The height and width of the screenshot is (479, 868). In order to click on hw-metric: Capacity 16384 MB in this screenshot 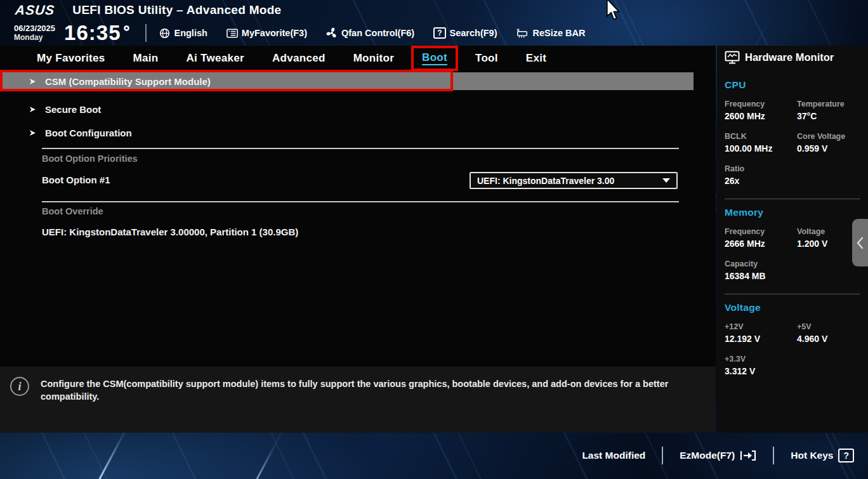, I will do `click(761, 270)`.